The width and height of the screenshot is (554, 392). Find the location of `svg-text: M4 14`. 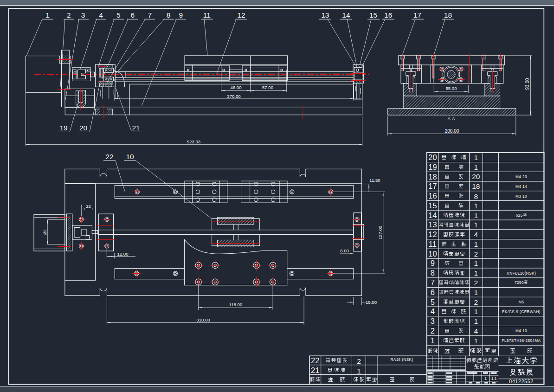

svg-text: M4 14 is located at coordinates (522, 186).